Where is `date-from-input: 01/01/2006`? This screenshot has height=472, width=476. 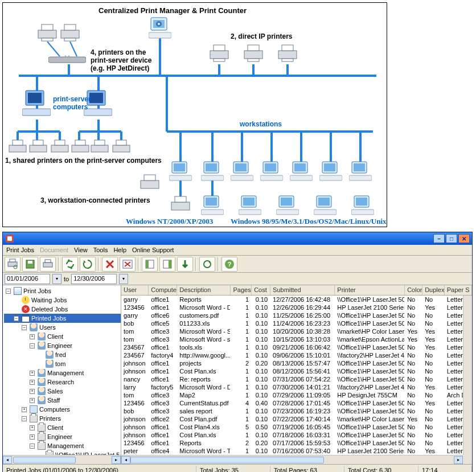
date-from-input: 01/01/2006 is located at coordinates (27, 279).